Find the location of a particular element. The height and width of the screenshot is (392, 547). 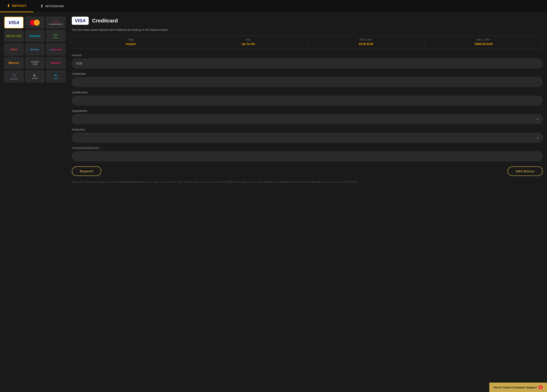

payment-method-neteller: NETELLER is located at coordinates (14, 36).